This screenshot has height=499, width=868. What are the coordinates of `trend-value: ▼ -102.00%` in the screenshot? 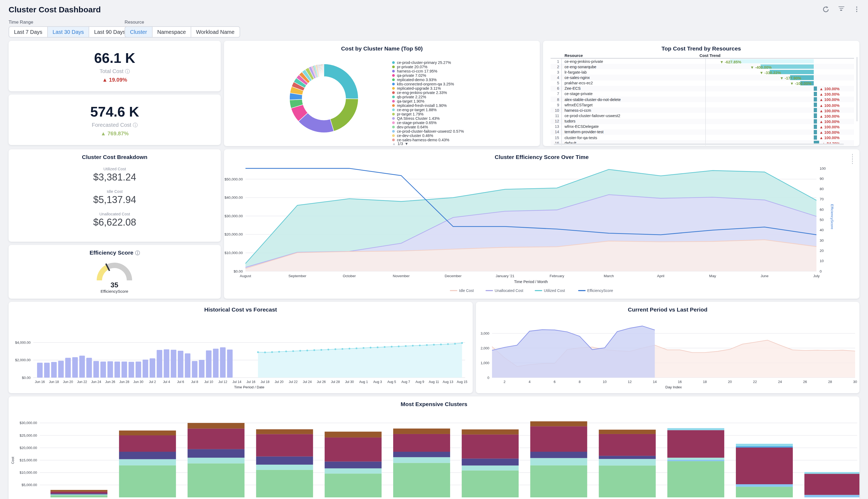 It's located at (801, 84).